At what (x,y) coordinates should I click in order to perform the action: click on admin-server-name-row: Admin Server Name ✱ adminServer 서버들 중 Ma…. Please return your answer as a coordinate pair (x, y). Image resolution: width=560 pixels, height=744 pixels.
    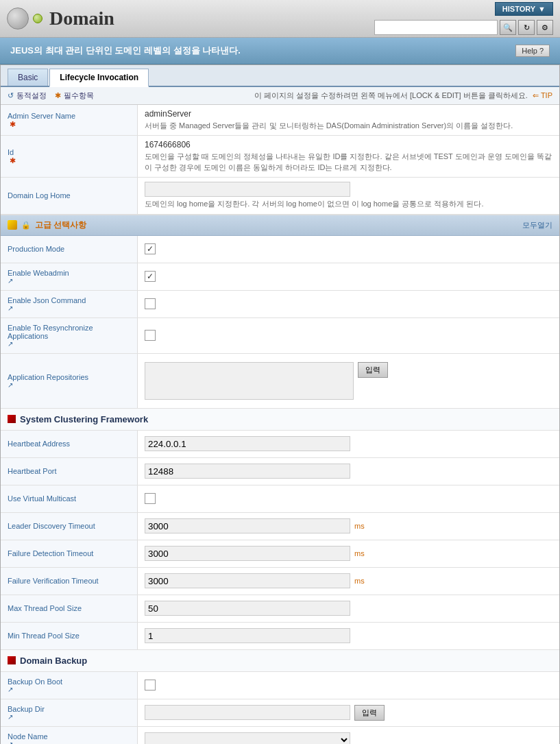
    Looking at the image, I should click on (280, 121).